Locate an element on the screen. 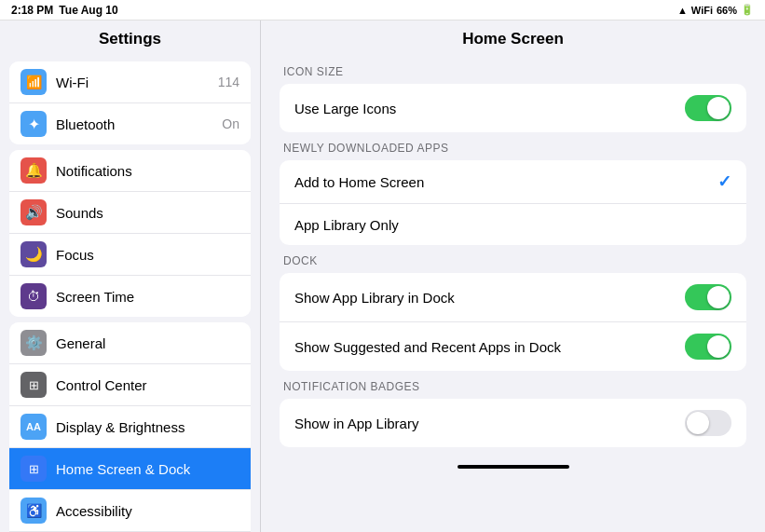 The image size is (765, 532). section-group-icon-size: Use Large Icons is located at coordinates (512, 108).